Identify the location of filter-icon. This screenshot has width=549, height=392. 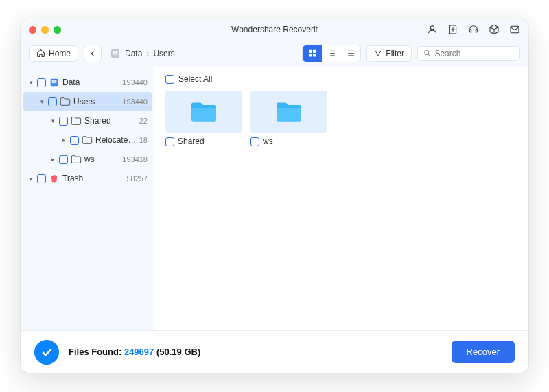
(378, 54).